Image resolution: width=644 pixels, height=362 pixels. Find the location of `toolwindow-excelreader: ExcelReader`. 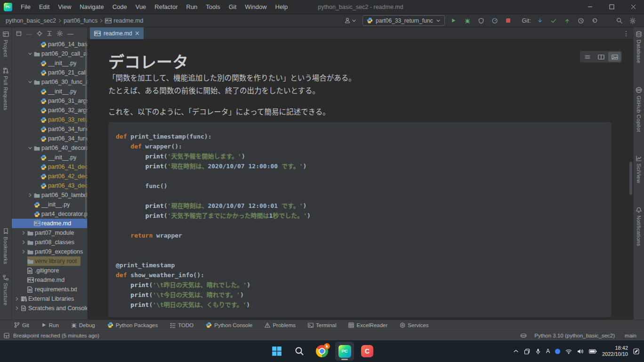

toolwindow-excelreader: ExcelReader is located at coordinates (368, 325).